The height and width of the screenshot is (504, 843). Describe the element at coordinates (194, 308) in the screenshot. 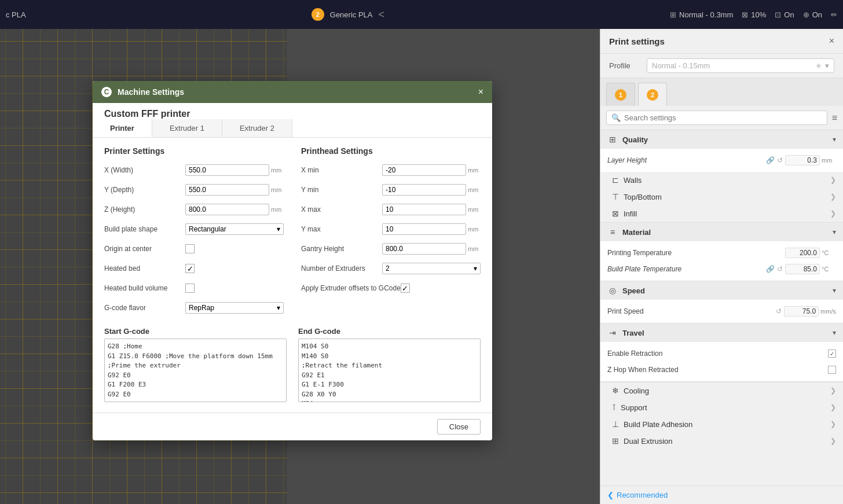

I see `gcode-flavor-row: G-code flavor RepRap ▾` at that location.